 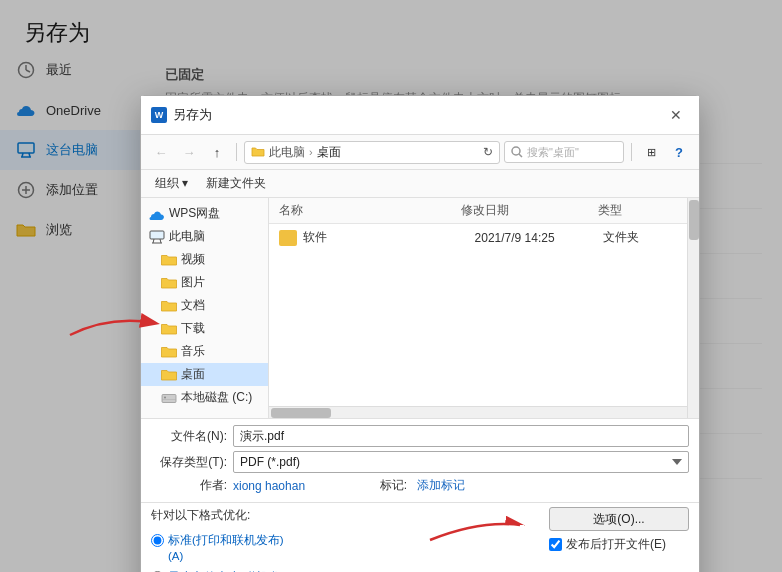 What do you see at coordinates (311, 152) in the screenshot?
I see `address-sep: ›` at bounding box center [311, 152].